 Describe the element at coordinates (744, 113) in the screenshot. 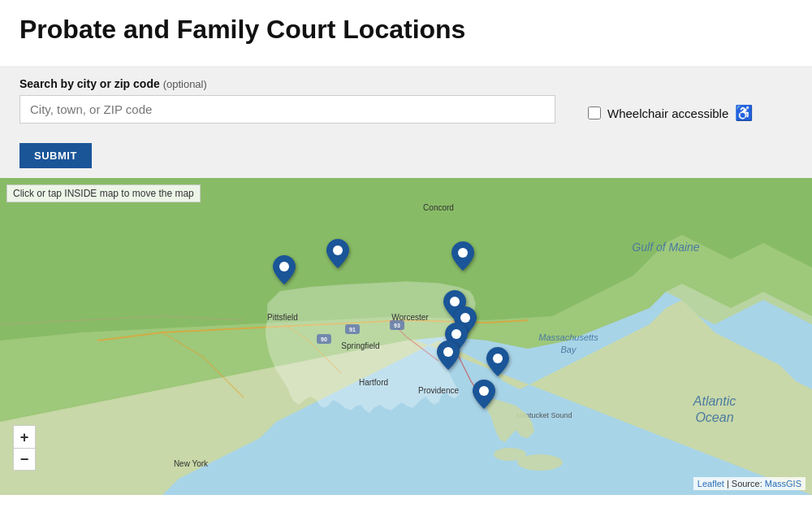

I see `wheelchair-icon: ♿` at that location.